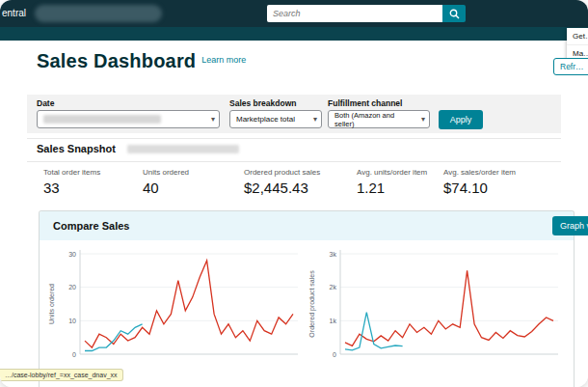 The height and width of the screenshot is (387, 588). I want to click on fulfillment-label: Fulfillment channel, so click(379, 103).